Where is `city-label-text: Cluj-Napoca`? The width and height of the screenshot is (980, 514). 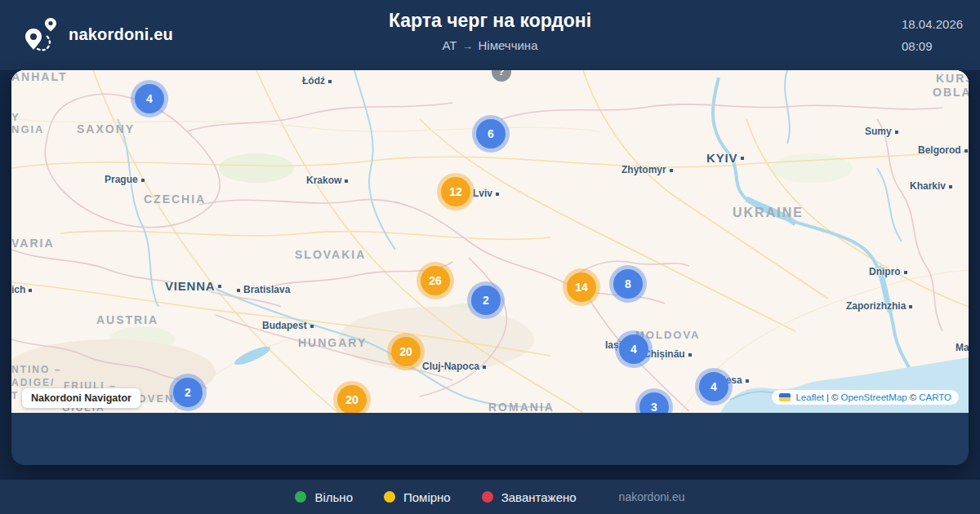 city-label-text: Cluj-Napoca is located at coordinates (451, 366).